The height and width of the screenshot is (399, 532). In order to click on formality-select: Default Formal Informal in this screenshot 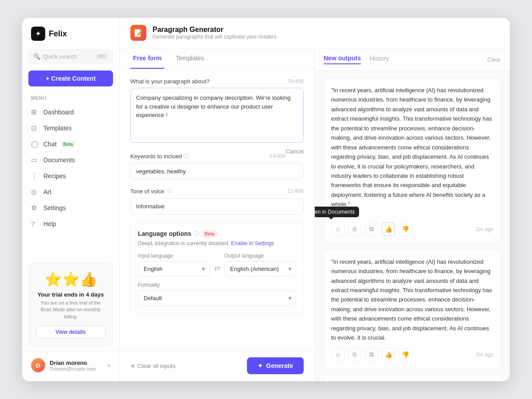, I will do `click(217, 298)`.